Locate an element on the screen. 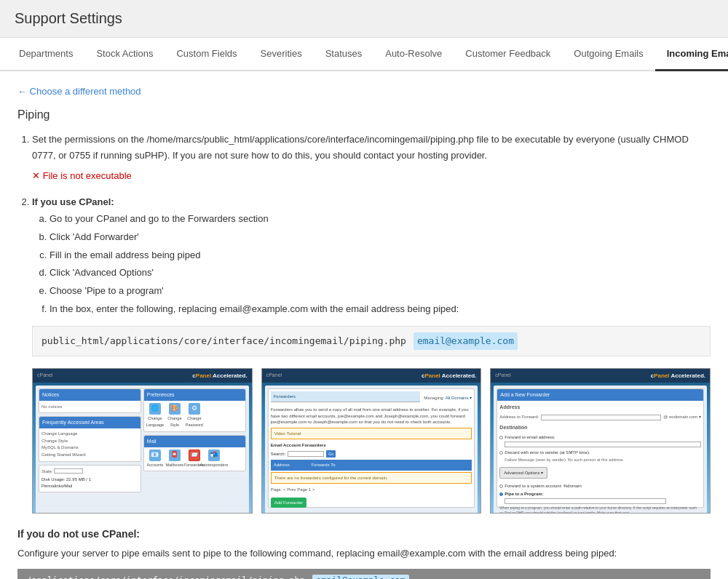 Image resolution: width=728 pixels, height=579 pixels. non-cpanel-section: If you do not use CPanel: Configure your… is located at coordinates (364, 554).